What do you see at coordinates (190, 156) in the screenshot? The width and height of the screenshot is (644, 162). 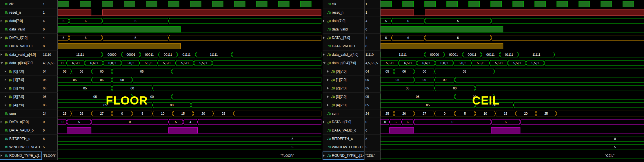 I see `signal-waveform: "FLOOR"` at bounding box center [190, 156].